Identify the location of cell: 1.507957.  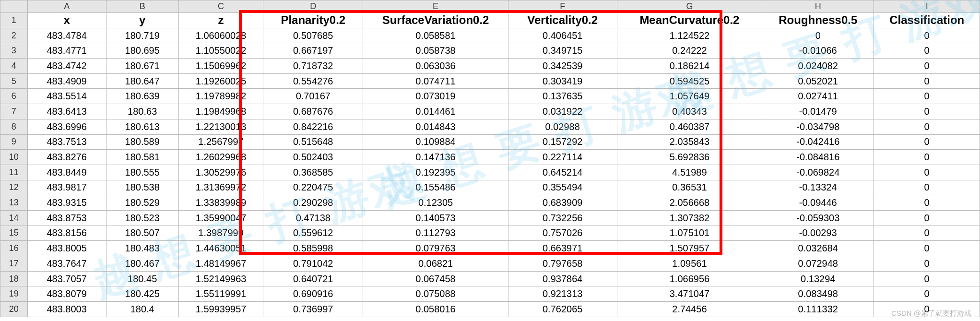
(690, 249).